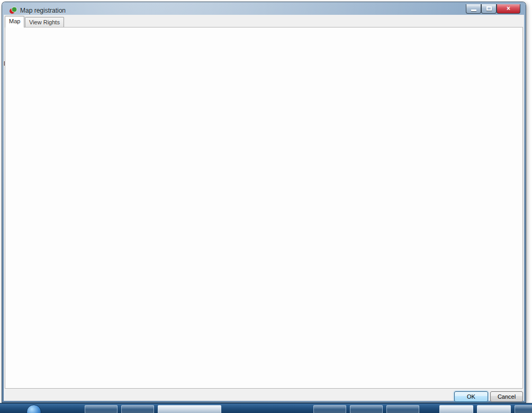 This screenshot has height=413, width=532. I want to click on start-button, so click(34, 409).